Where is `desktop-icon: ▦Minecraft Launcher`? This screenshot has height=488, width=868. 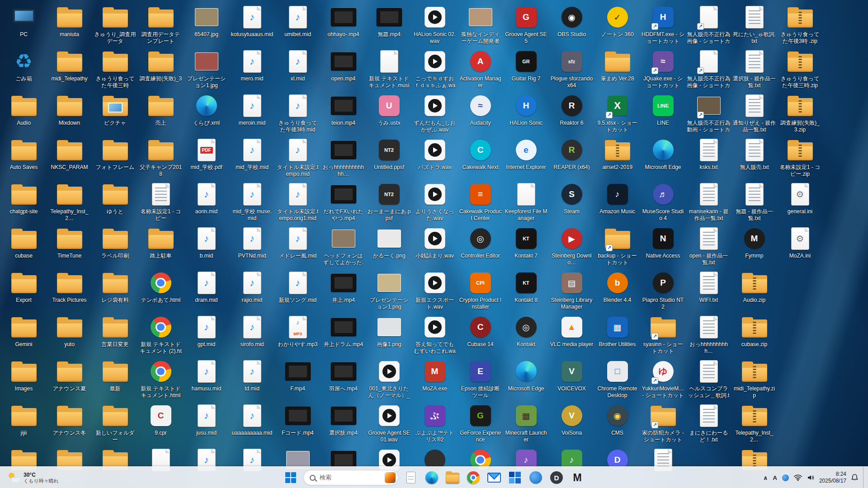 desktop-icon: ▦Minecraft Launcher is located at coordinates (526, 422).